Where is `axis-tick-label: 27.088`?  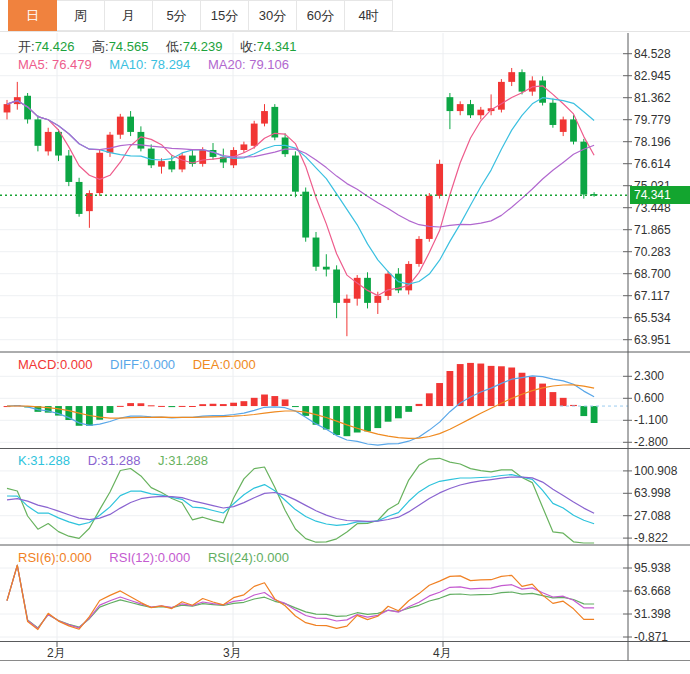
axis-tick-label: 27.088 is located at coordinates (652, 516).